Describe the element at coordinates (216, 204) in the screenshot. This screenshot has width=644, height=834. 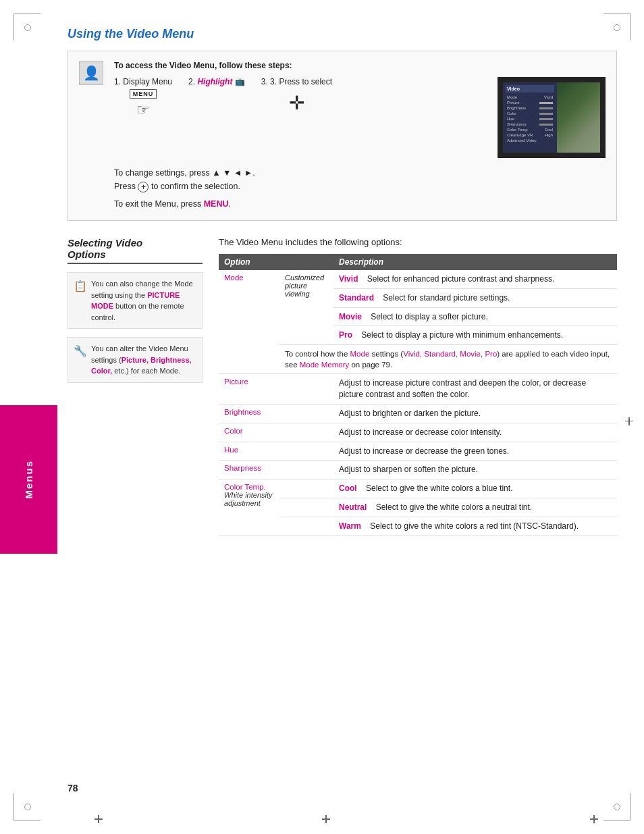
I see `menu-exit-label: MENU` at that location.